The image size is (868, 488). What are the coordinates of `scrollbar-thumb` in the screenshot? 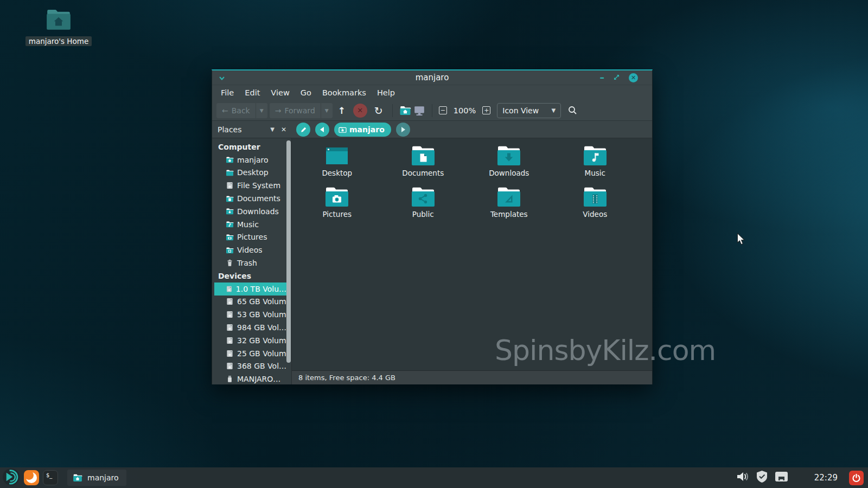 It's located at (289, 252).